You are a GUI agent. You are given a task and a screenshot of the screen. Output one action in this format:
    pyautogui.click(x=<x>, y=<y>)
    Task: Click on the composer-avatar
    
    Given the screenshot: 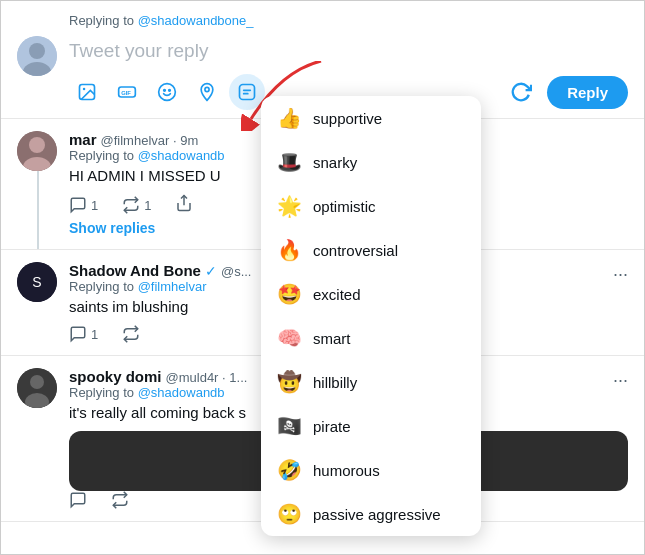 What is the action you would take?
    pyautogui.click(x=37, y=56)
    